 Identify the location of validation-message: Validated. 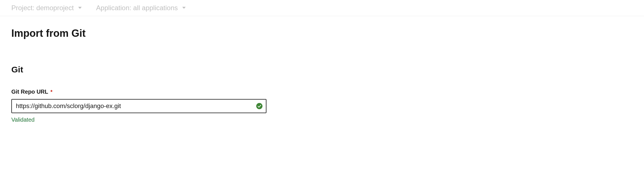
(145, 120).